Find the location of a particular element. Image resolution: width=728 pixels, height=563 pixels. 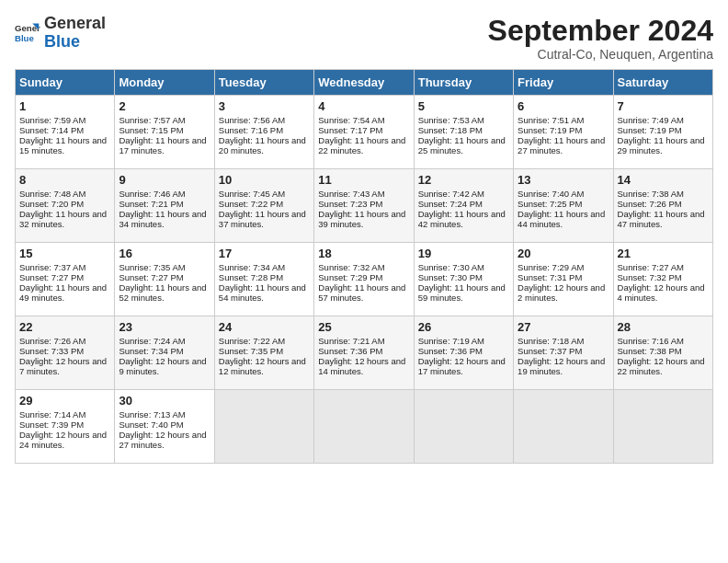

daylight-text: Daylight: 12 hours and 4 minutes. is located at coordinates (664, 293).